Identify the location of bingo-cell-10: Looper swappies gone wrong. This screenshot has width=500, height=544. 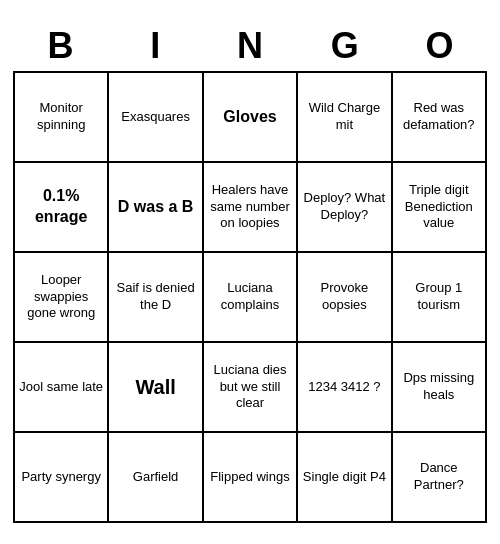
(62, 298).